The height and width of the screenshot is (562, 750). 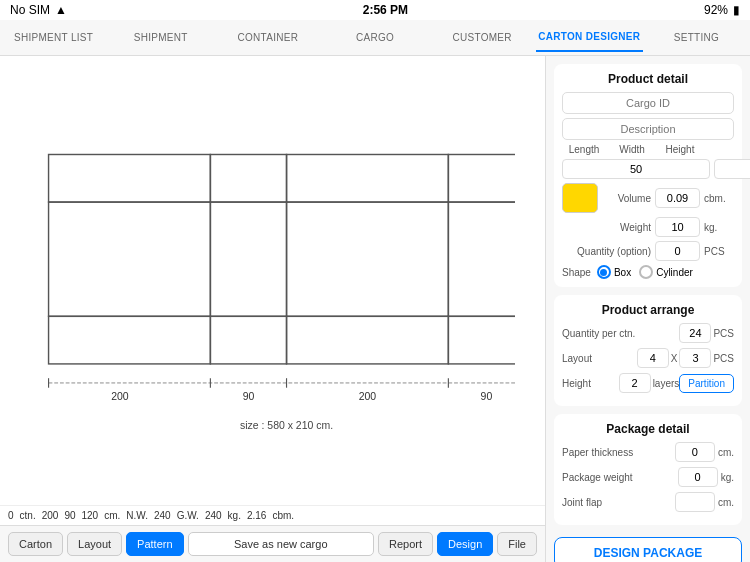 What do you see at coordinates (680, 150) in the screenshot?
I see `height-header: Height` at bounding box center [680, 150].